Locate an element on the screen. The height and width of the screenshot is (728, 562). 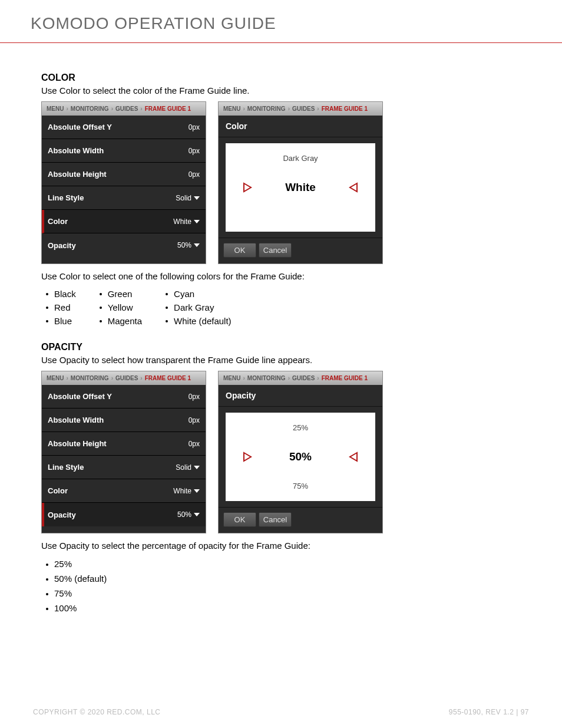
list-item: 50% (default) is located at coordinates (286, 579).